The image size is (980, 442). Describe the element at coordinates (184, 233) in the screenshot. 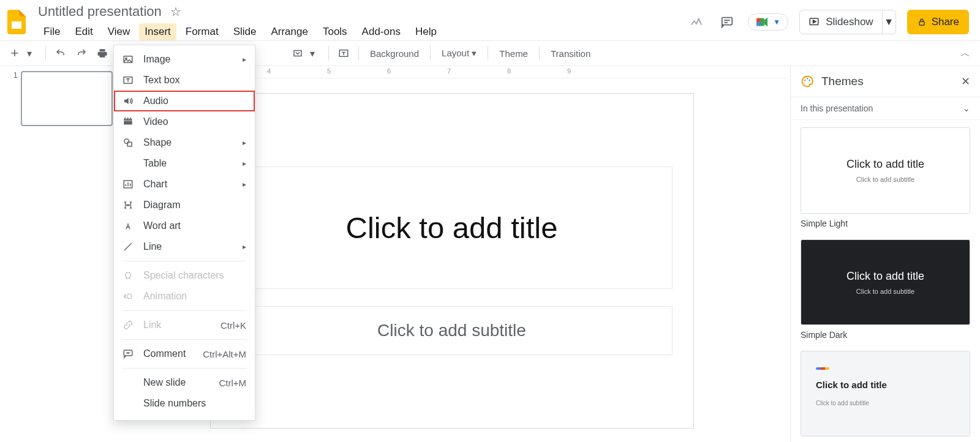

I see `insert-menu-dropdown: Image▸Text boxAudioVideoShape▸Table▸Char…` at that location.